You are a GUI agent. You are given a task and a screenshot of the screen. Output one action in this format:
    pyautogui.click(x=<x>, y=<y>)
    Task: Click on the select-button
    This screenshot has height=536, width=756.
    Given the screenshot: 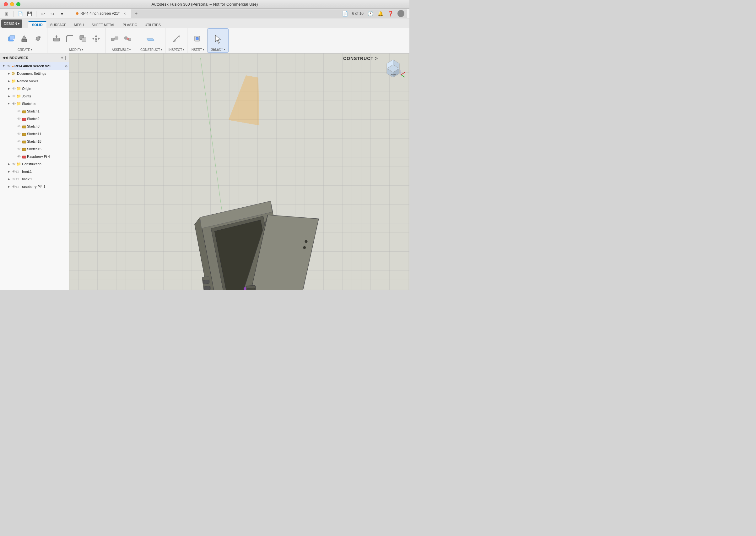 What is the action you would take?
    pyautogui.click(x=218, y=39)
    